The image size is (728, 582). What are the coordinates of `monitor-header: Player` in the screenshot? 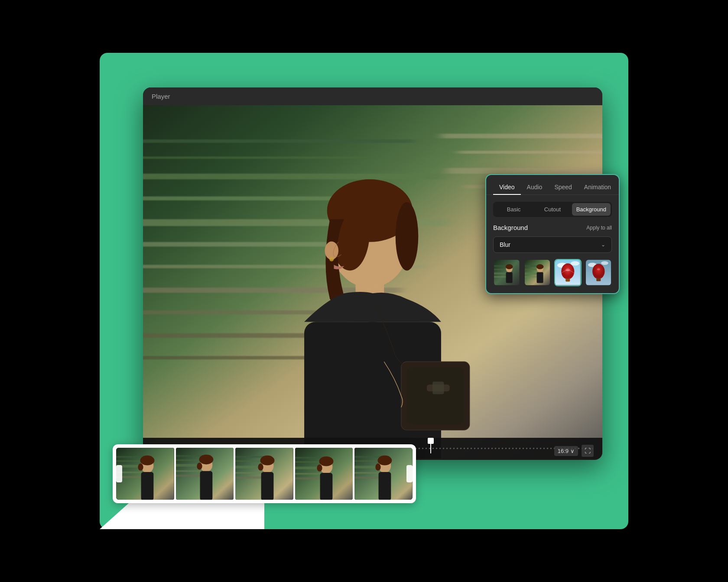 It's located at (373, 96).